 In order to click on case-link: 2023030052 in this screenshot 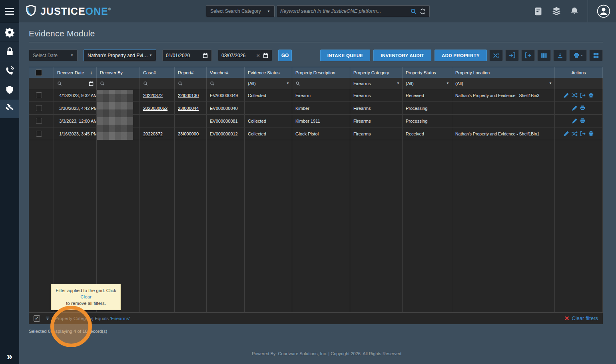, I will do `click(155, 108)`.